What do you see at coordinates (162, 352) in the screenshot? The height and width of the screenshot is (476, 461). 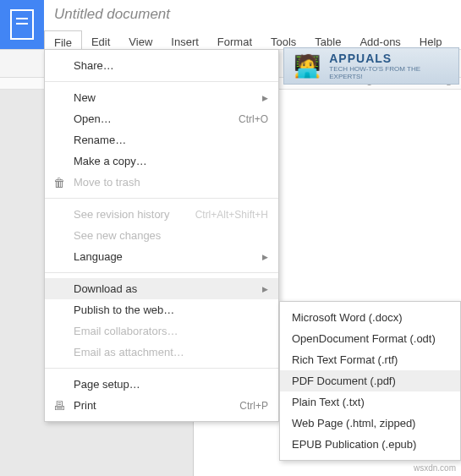 I see `menu-email-attachment: Email as attachment…` at bounding box center [162, 352].